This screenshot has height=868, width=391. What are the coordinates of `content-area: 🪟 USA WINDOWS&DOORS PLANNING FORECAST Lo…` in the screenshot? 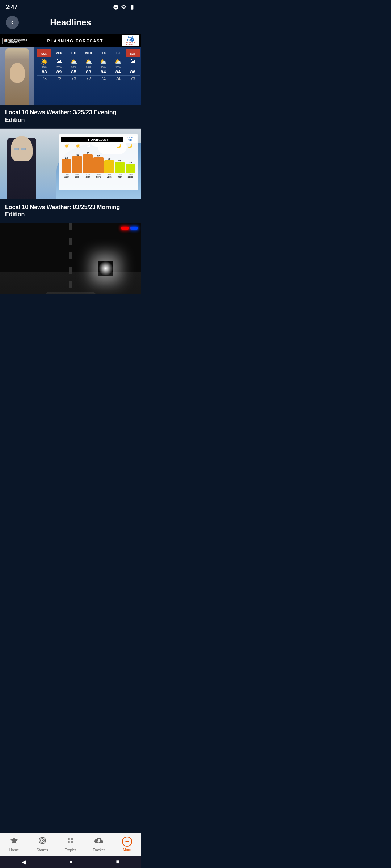 It's located at (71, 179).